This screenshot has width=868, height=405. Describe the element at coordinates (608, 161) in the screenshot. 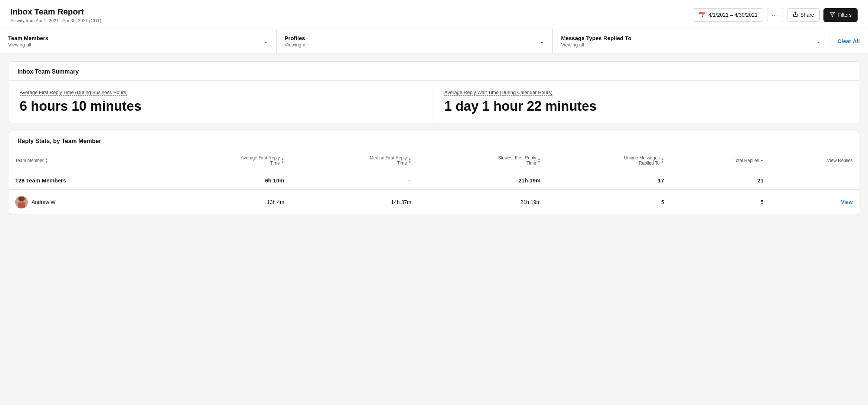

I see `th-unique-messages: Unique MessagesReplied To ▲▼` at that location.